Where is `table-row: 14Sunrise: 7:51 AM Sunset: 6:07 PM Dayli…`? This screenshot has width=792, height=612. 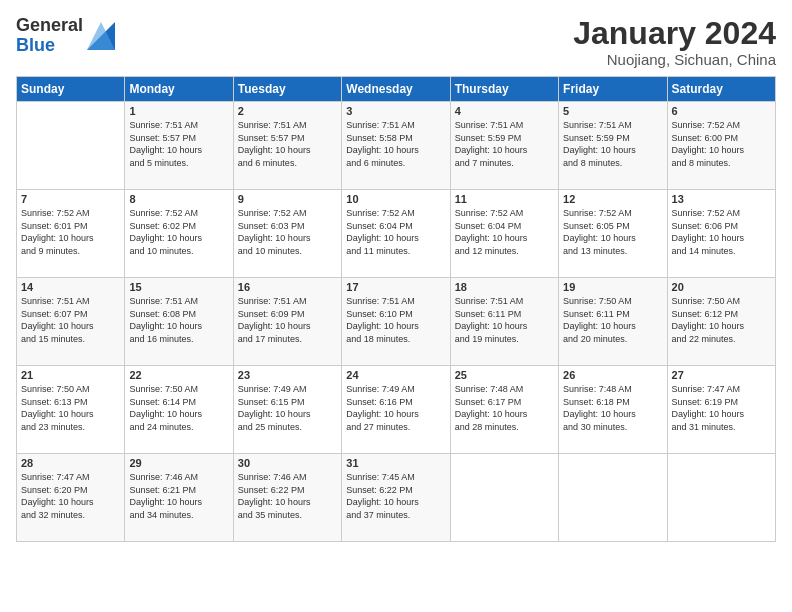
table-row: 14Sunrise: 7:51 AM Sunset: 6:07 PM Dayli… is located at coordinates (71, 322).